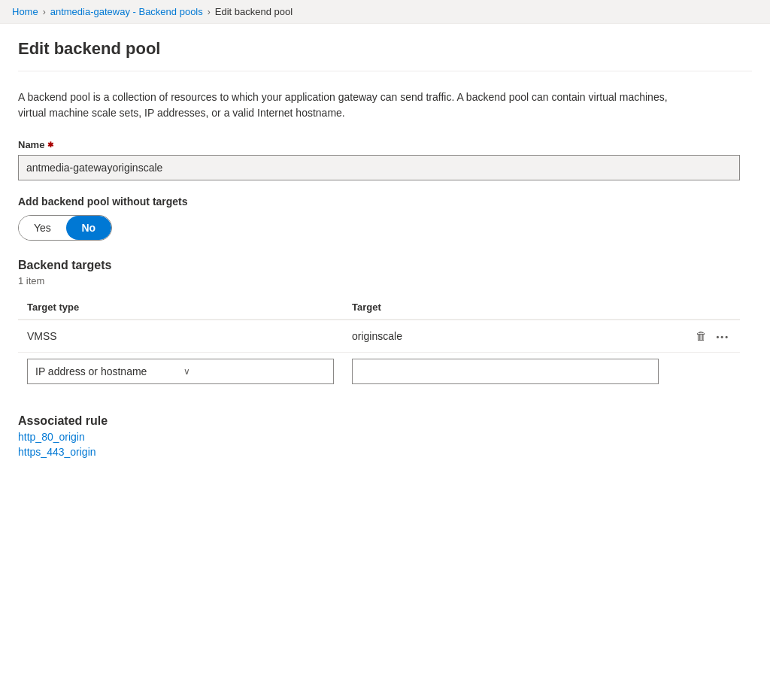  Describe the element at coordinates (704, 308) in the screenshot. I see `col-header-actions` at that location.